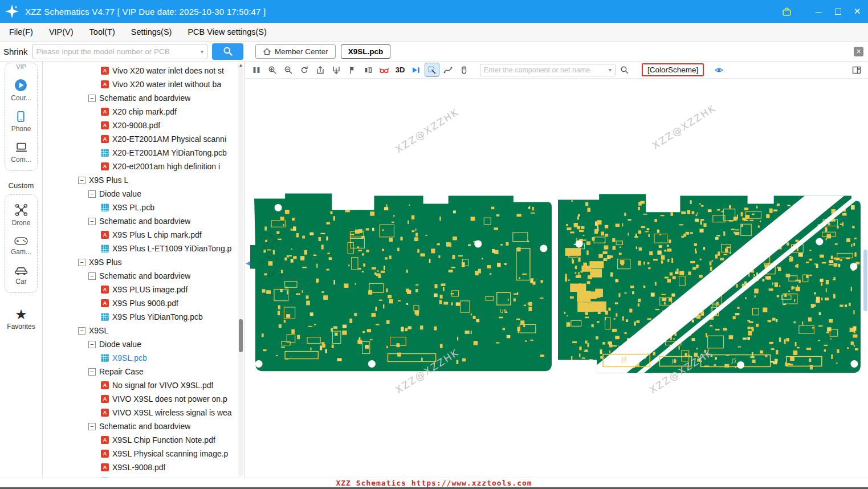 The width and height of the screenshot is (868, 489). I want to click on probe-flag-icon, so click(352, 70).